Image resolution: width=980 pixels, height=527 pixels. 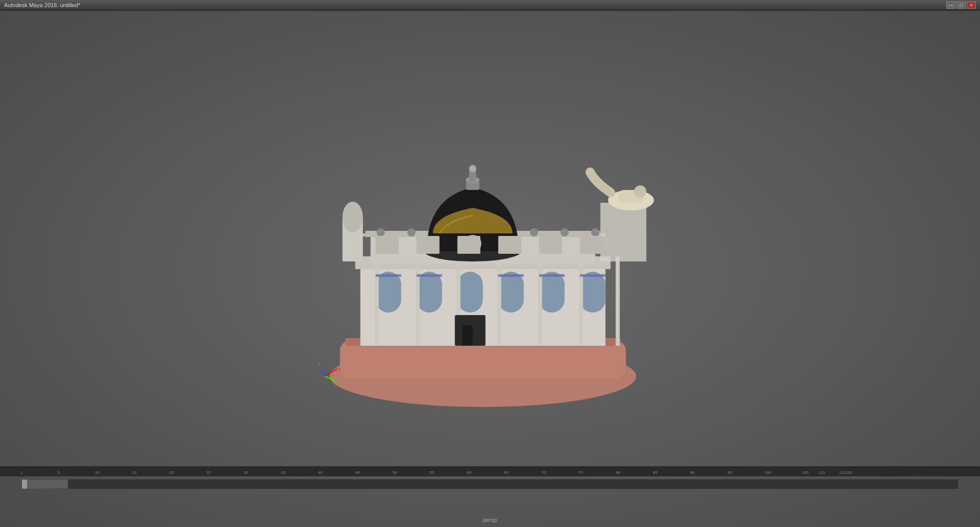 What do you see at coordinates (357, 473) in the screenshot?
I see `ruler-tick-45: 45` at bounding box center [357, 473].